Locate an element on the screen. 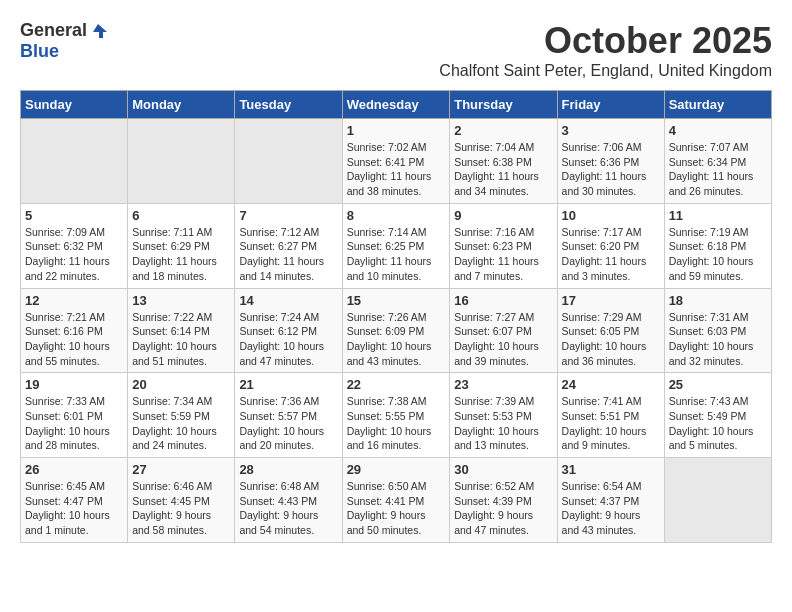 This screenshot has height=612, width=792. day-number: 7 is located at coordinates (288, 216).